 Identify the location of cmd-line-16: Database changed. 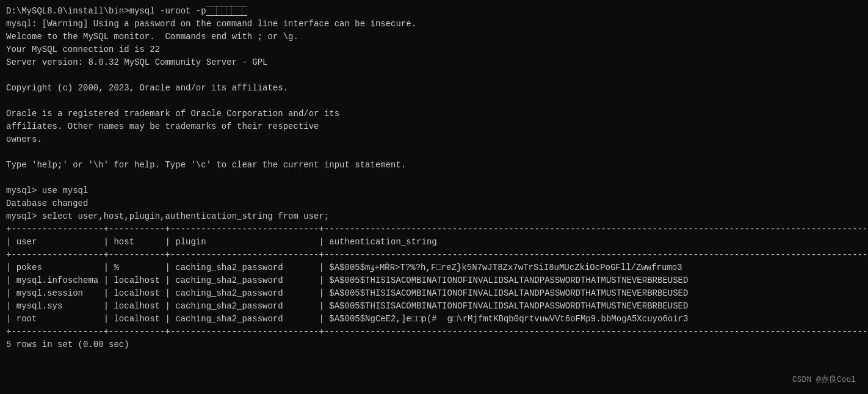
(434, 204).